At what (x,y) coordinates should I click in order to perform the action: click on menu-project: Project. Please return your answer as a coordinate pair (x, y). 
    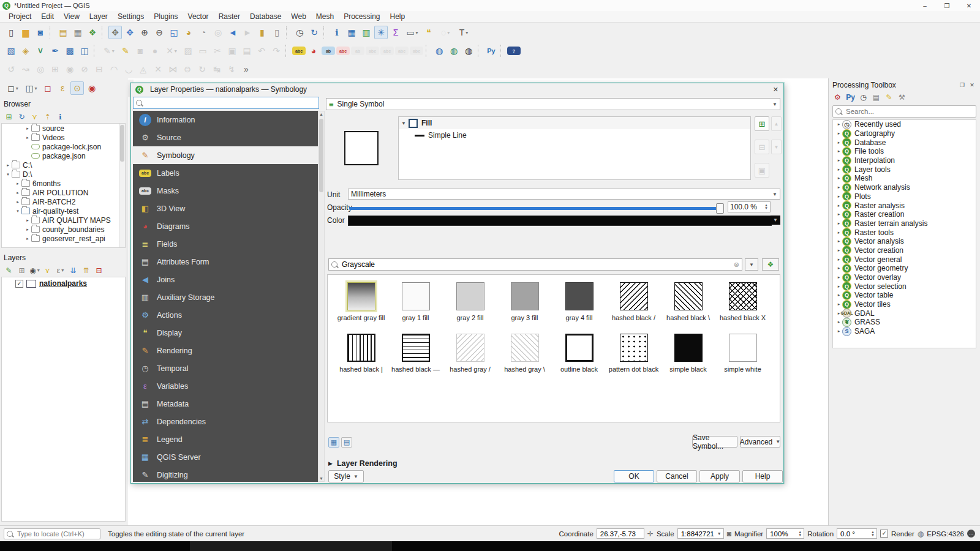
    Looking at the image, I should click on (20, 17).